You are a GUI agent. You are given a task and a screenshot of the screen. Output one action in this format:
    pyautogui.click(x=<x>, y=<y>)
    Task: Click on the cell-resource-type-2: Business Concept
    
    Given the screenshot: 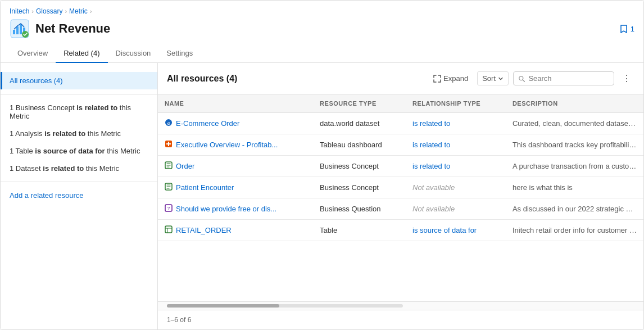 What is the action you would take?
    pyautogui.click(x=360, y=166)
    